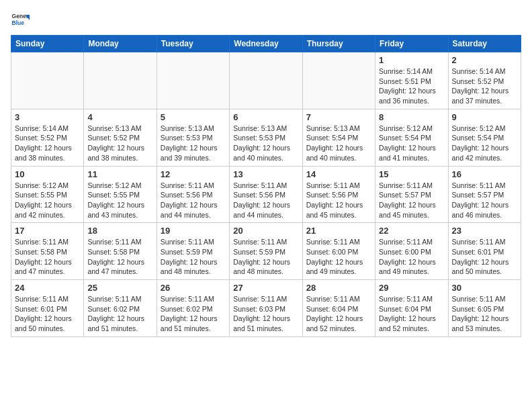  What do you see at coordinates (193, 251) in the screenshot?
I see `calendar-cell: 19Sunrise: 5:11 AM Sunset: 5:59 PM Dayli…` at bounding box center [193, 251].